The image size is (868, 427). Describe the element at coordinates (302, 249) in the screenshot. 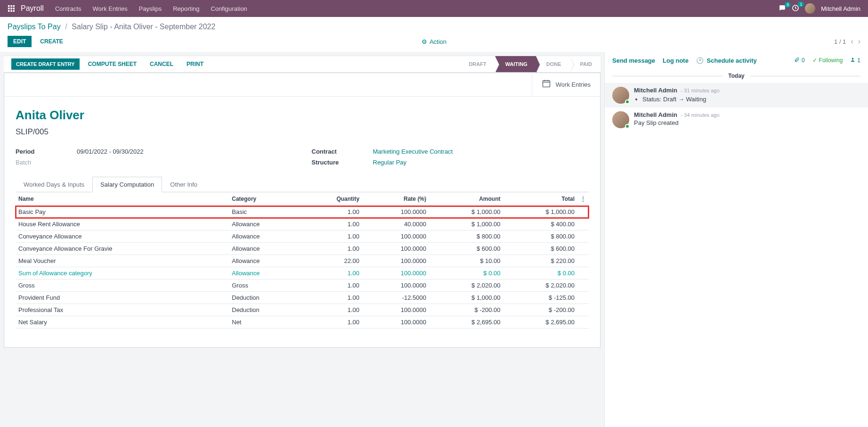

I see `table-row: Conveyance Allowance For GravieAllowance…` at that location.